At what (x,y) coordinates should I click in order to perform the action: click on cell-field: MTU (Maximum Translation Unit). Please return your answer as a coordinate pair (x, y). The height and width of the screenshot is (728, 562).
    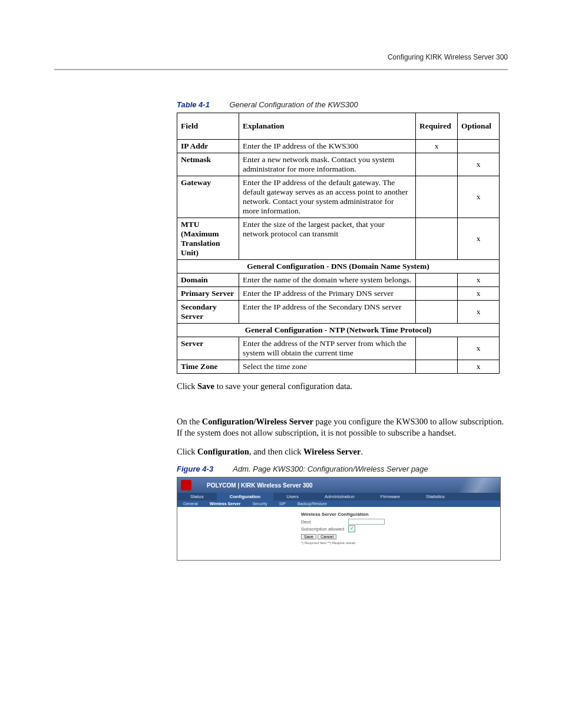
    Looking at the image, I should click on (209, 239).